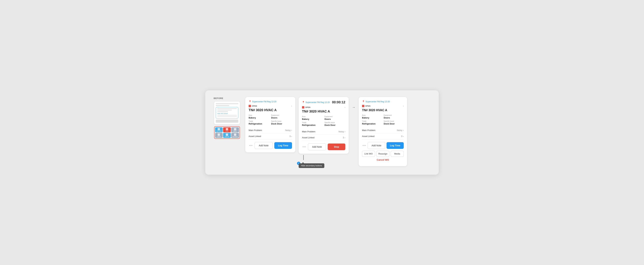 The width and height of the screenshot is (644, 265). Describe the element at coordinates (235, 131) in the screenshot. I see `before-media-label: MEDIA` at that location.